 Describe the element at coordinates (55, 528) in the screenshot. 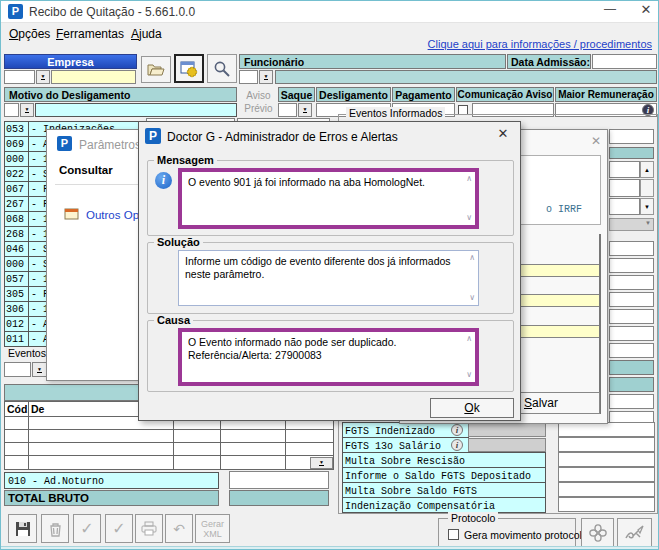

I see `delete-button` at that location.